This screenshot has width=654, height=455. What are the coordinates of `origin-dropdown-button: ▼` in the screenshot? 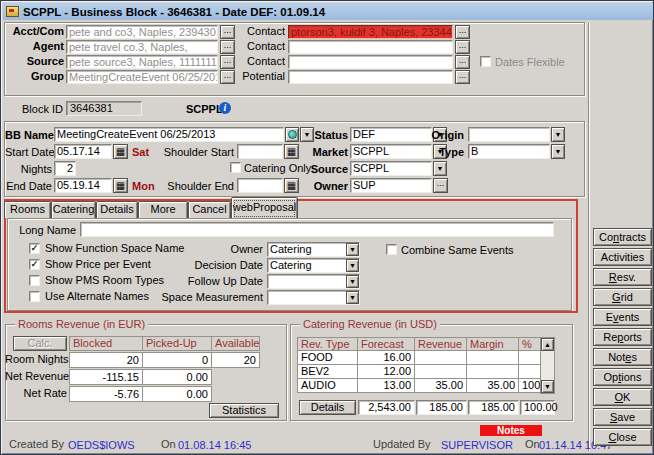 It's located at (558, 134).